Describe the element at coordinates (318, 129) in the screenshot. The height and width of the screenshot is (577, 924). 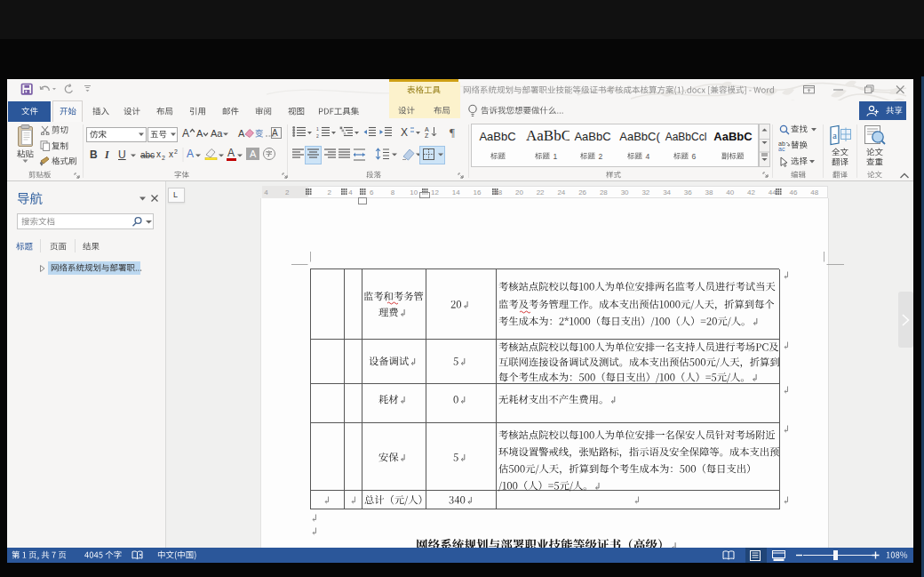
I see `svg-text: 1` at that location.